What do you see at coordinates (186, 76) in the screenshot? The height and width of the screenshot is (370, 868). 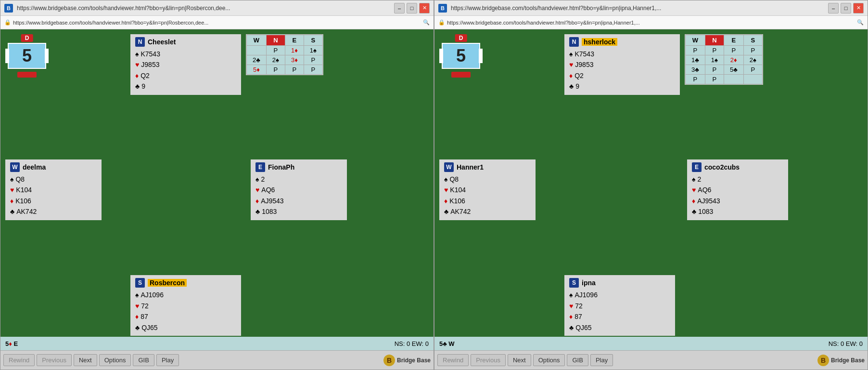 I see `north-diamonds-1: ♦ Q2` at bounding box center [186, 76].